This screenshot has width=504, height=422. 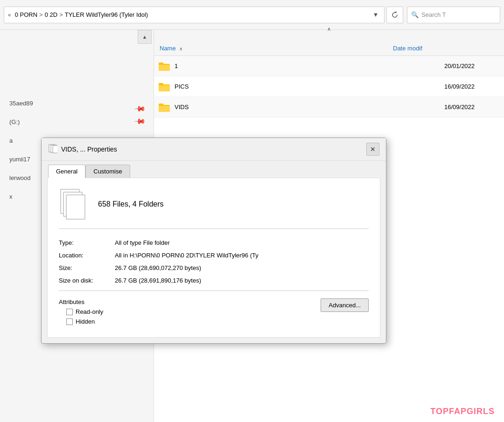 I want to click on file-date-pics: 16/09/2022, so click(x=472, y=87).